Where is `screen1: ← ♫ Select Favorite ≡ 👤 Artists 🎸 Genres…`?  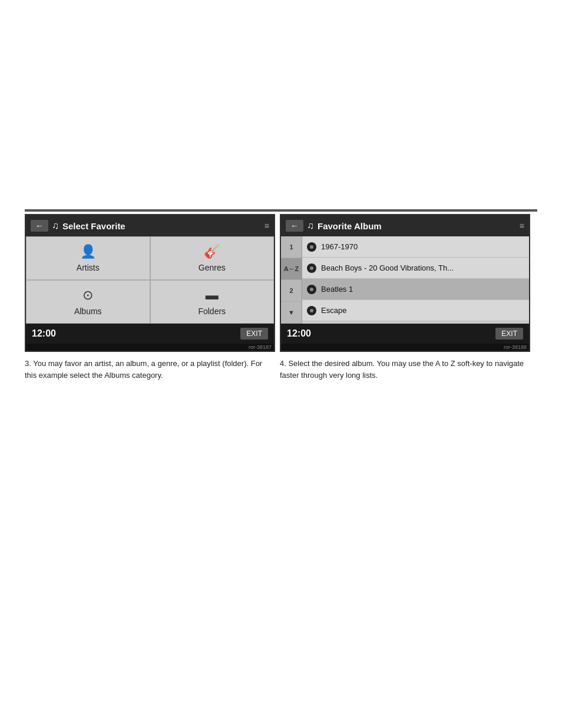 screen1: ← ♫ Select Favorite ≡ 👤 Artists 🎸 Genres… is located at coordinates (150, 283).